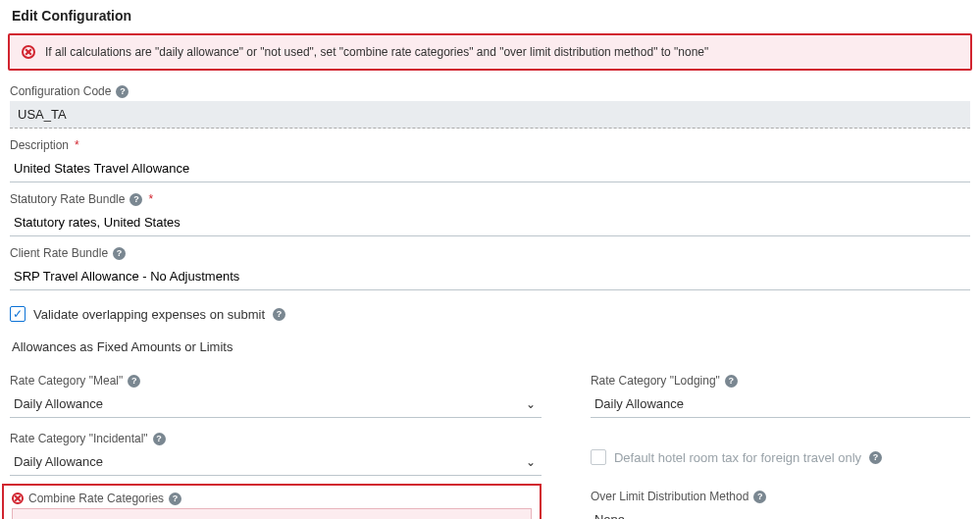 The image size is (980, 519). What do you see at coordinates (276, 404) in the screenshot?
I see `meal-select-value: Daily Allowance` at bounding box center [276, 404].